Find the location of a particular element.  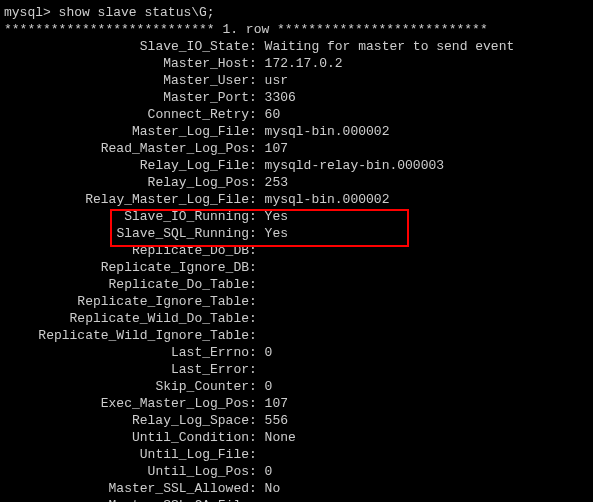

field-value: No is located at coordinates (273, 488).